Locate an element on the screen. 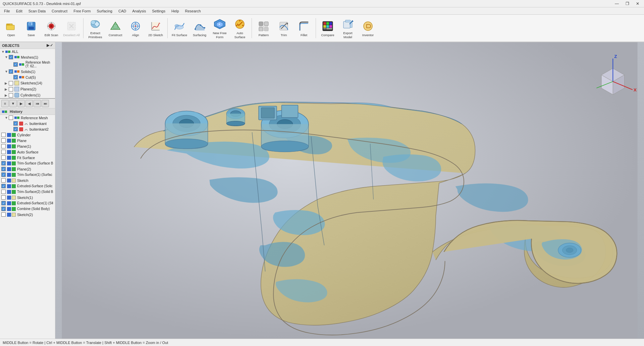 The height and width of the screenshot is (346, 644). tree-item-solids: ▼ ✓ Solids(1) is located at coordinates (28, 72).